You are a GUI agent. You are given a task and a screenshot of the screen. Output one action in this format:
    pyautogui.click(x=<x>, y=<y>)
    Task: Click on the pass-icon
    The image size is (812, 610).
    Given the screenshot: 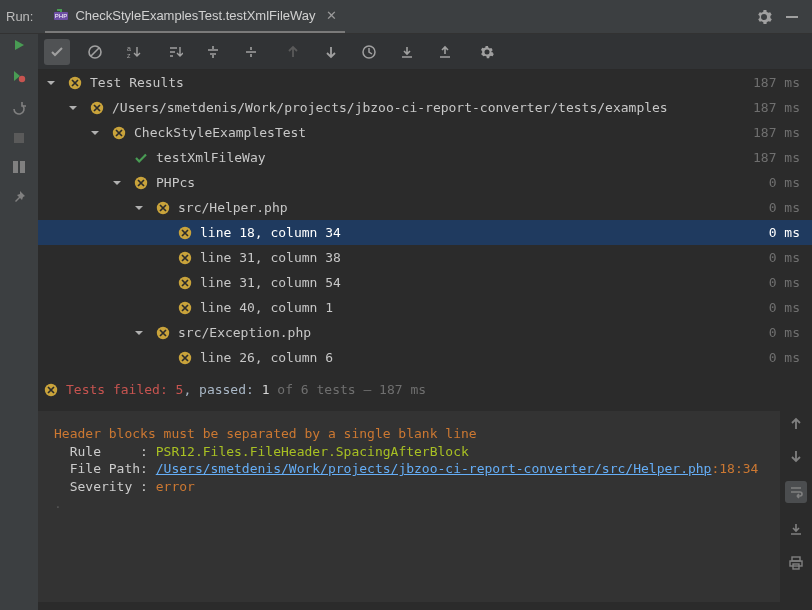 What is the action you would take?
    pyautogui.click(x=141, y=158)
    